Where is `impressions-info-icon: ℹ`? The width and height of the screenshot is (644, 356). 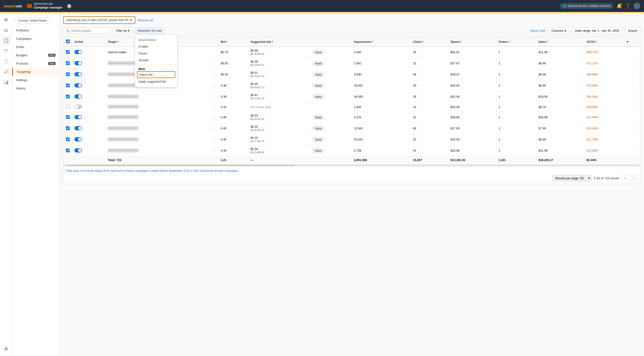 impressions-info-icon: ℹ is located at coordinates (373, 42).